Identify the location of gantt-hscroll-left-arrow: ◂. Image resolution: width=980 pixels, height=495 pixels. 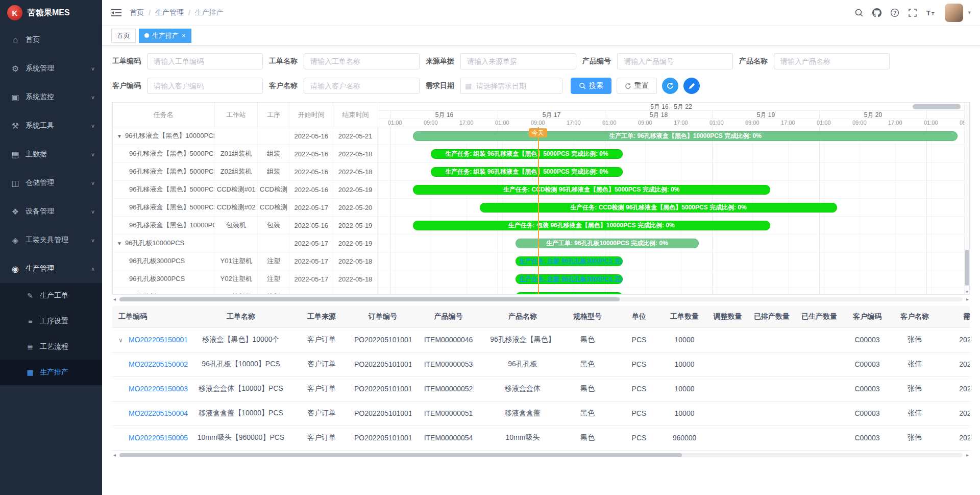
(114, 299).